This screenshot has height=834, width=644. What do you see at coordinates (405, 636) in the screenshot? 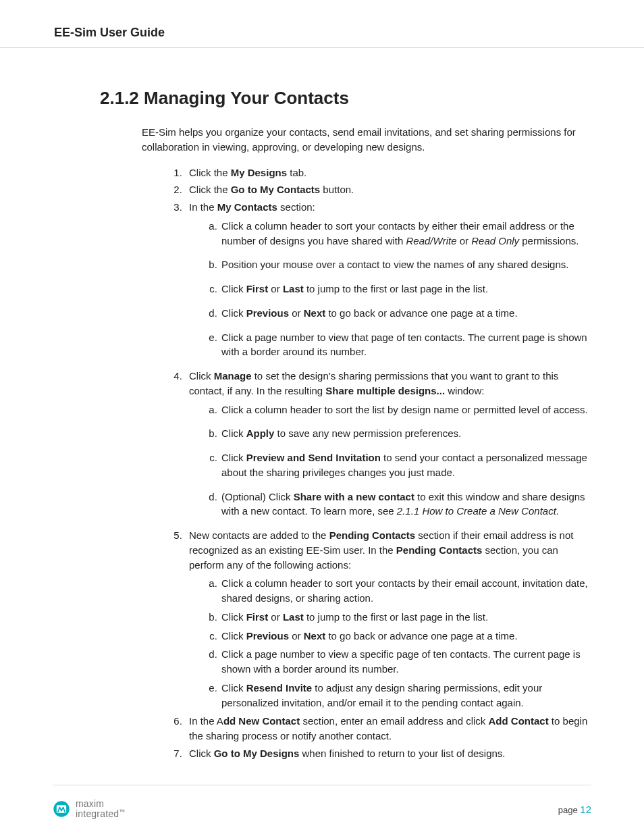
I see `step-5c: Click Previous or Next to go back or adv…` at bounding box center [405, 636].